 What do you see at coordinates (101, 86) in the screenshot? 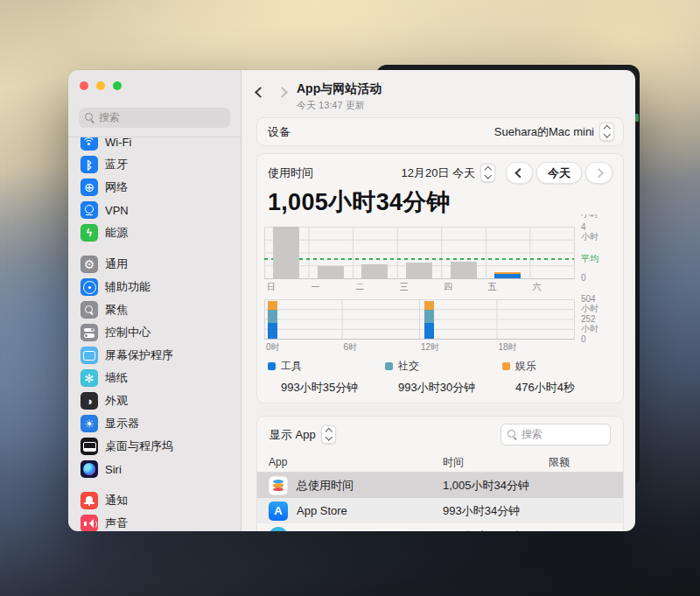
I see `minimize-button` at bounding box center [101, 86].